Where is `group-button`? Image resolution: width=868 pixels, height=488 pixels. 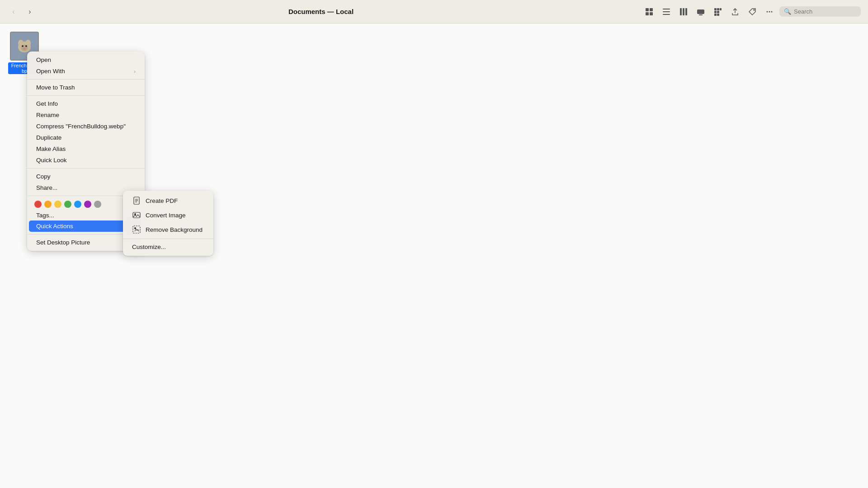 group-button is located at coordinates (718, 12).